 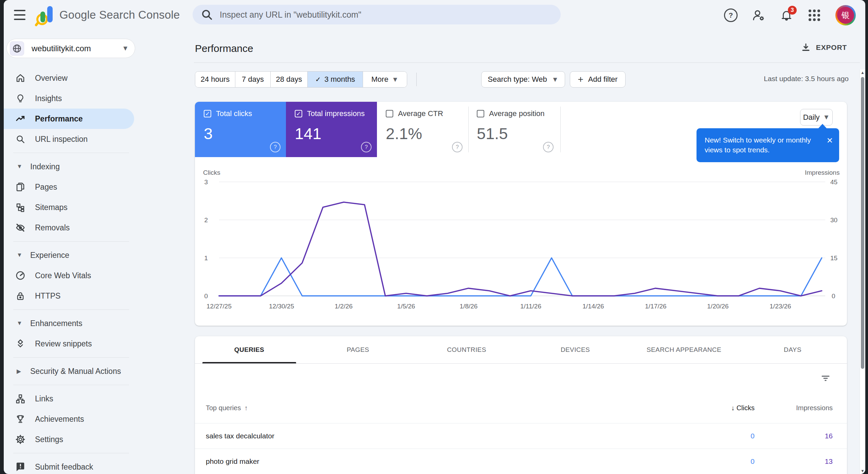 What do you see at coordinates (71, 167) in the screenshot?
I see `sidebar-section-indexing: ▼ Indexing` at bounding box center [71, 167].